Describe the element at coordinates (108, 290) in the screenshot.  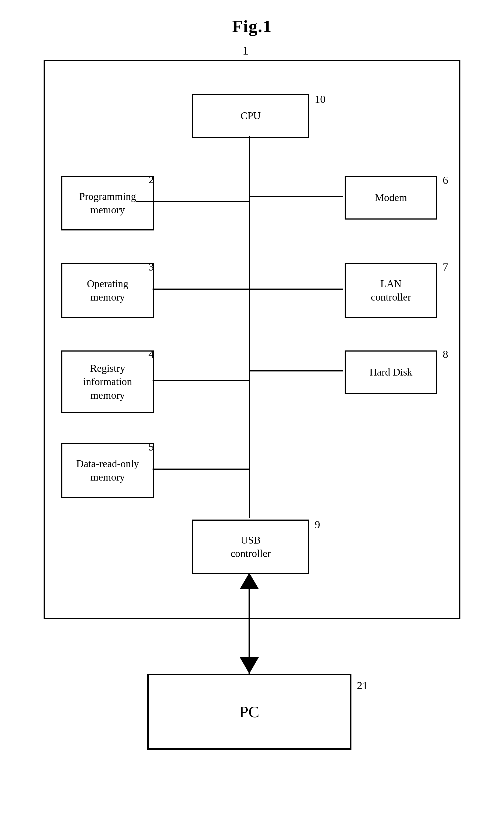
I see `op-mem-box: Operating memory` at that location.